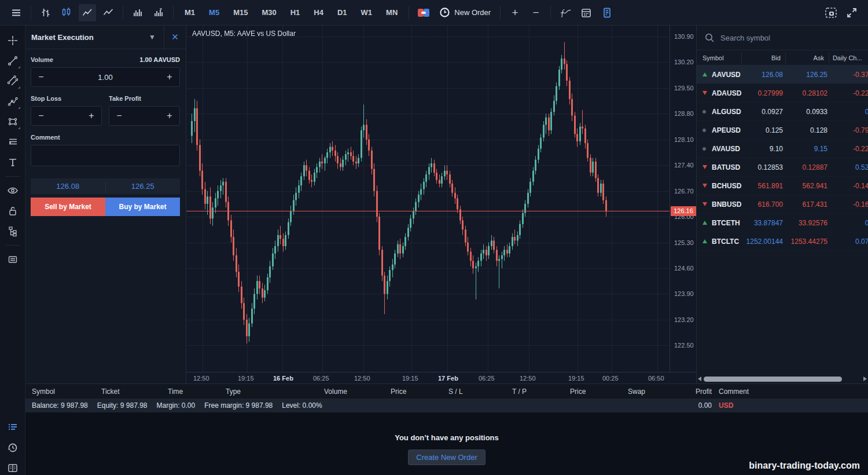  I want to click on search-symbol-input, so click(778, 38).